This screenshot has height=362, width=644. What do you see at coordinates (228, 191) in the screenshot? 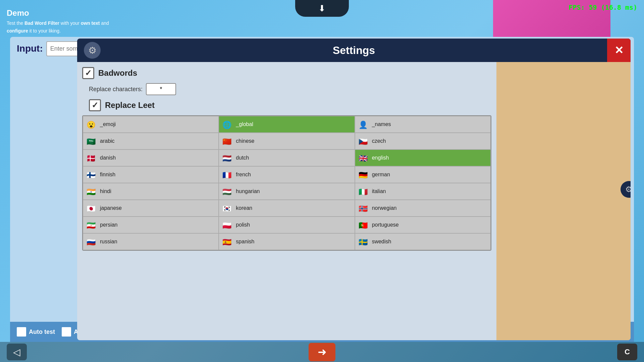
I see `lang-flag-hungarian: 🇭🇺` at bounding box center [228, 191].